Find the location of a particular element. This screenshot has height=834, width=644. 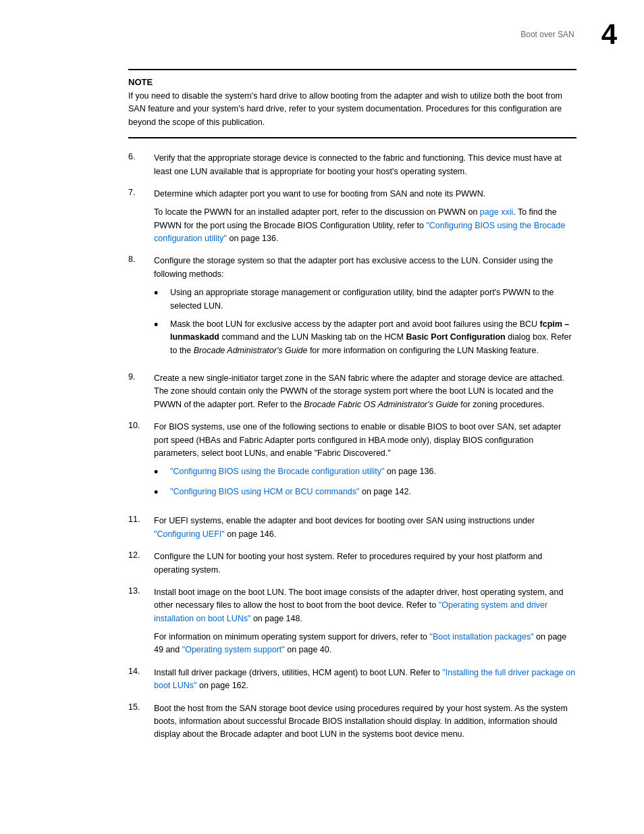

step-6-content: Verify that the appropriate storage devi… is located at coordinates (365, 165).